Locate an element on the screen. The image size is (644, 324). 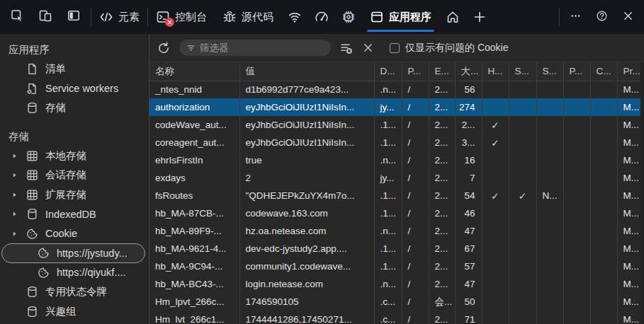
table-row: authorizationeyJhbGciOiJIUzI1NiIsIn...jy… is located at coordinates (397, 108).